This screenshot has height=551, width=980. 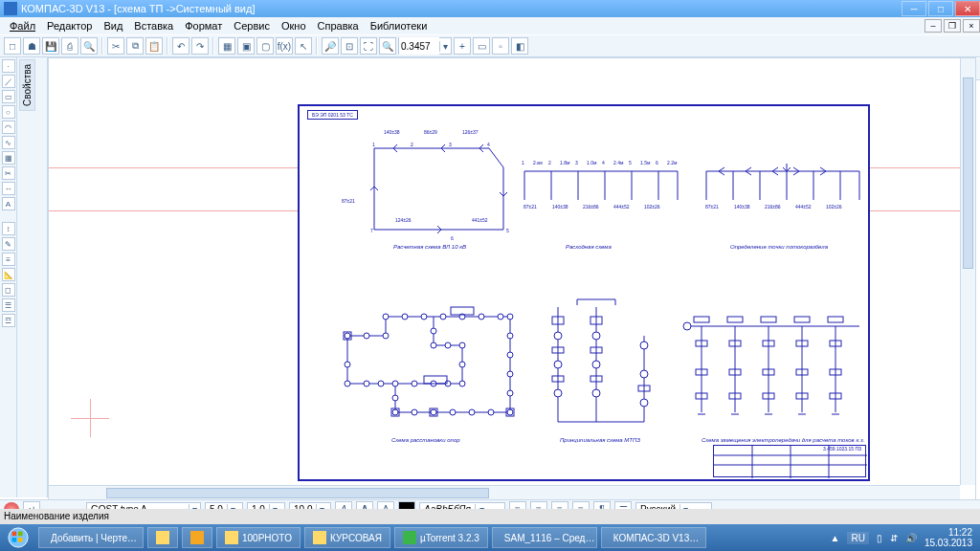 I want to click on open-button: ☗, so click(x=32, y=46).